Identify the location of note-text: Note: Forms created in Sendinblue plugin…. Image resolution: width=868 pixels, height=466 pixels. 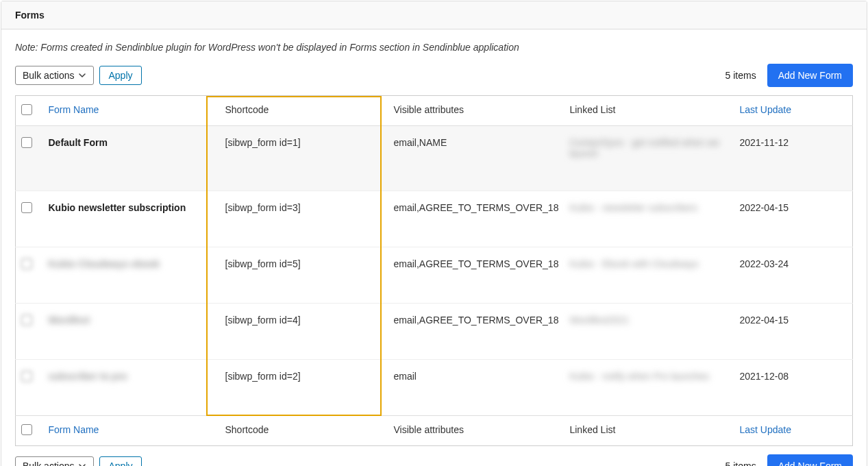
(434, 47).